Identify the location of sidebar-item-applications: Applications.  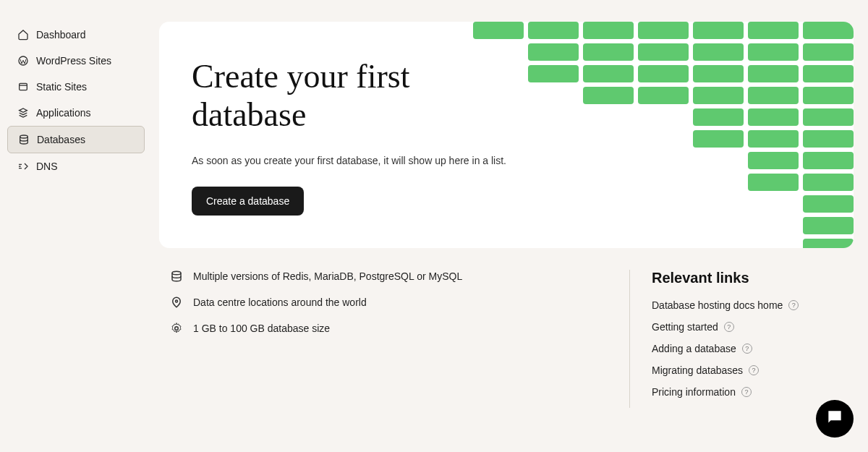
(76, 113).